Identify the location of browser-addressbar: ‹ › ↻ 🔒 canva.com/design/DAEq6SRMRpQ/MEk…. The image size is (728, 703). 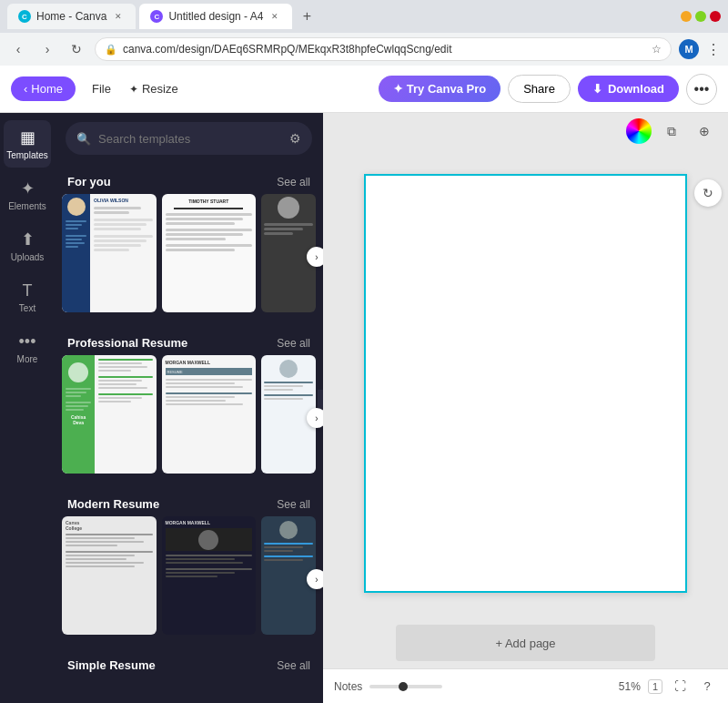
(364, 49).